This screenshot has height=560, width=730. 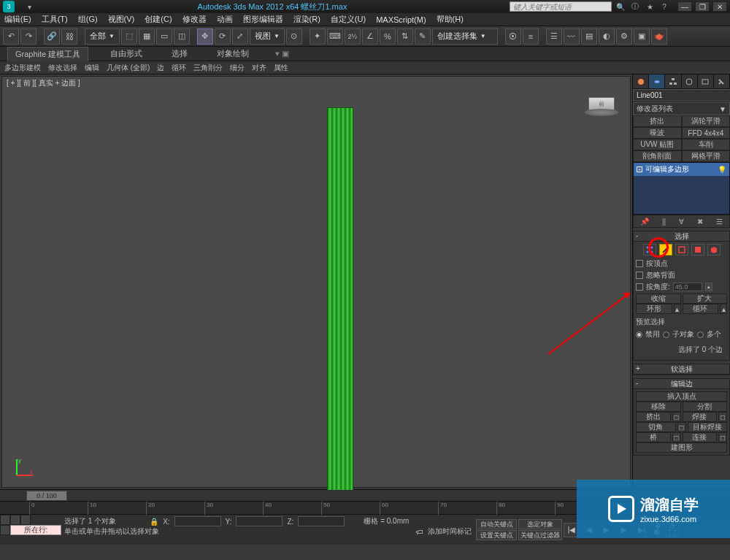 I want to click on subobj-polygon, so click(x=698, y=250).